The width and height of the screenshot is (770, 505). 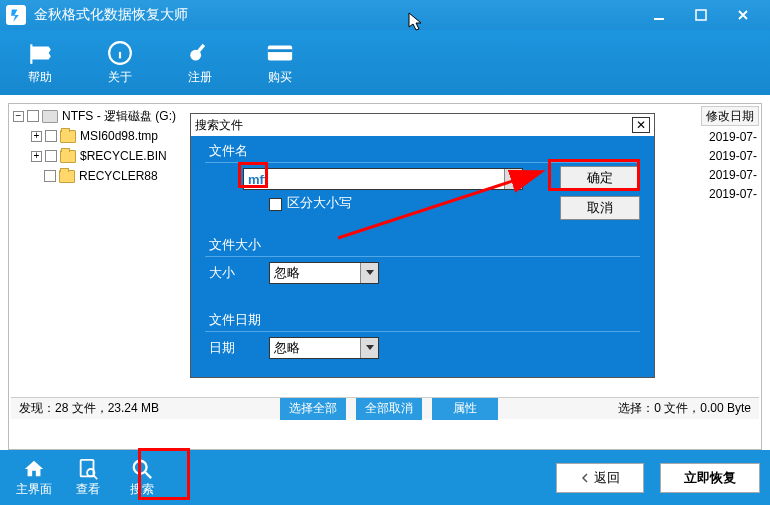 I want to click on home-icon, so click(x=34, y=469).